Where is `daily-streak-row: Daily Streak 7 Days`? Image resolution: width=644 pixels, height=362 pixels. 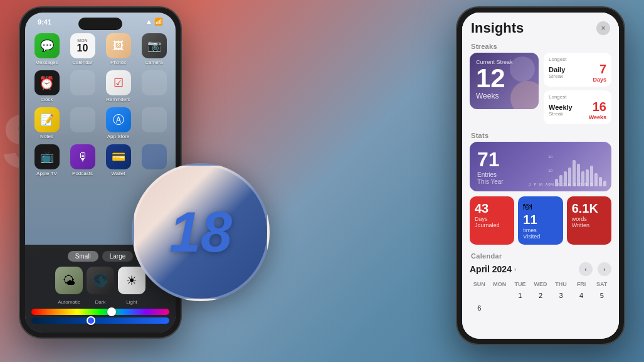 daily-streak-row: Daily Streak 7 Days is located at coordinates (578, 73).